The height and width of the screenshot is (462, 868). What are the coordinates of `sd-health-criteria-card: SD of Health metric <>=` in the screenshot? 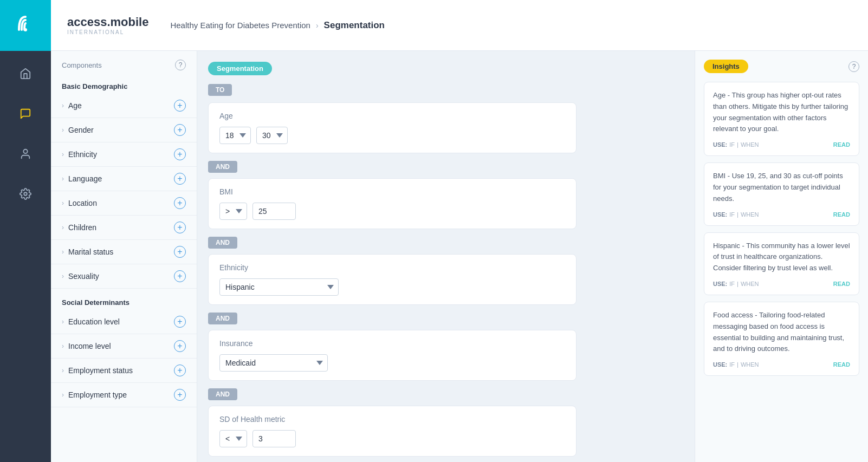 It's located at (392, 431).